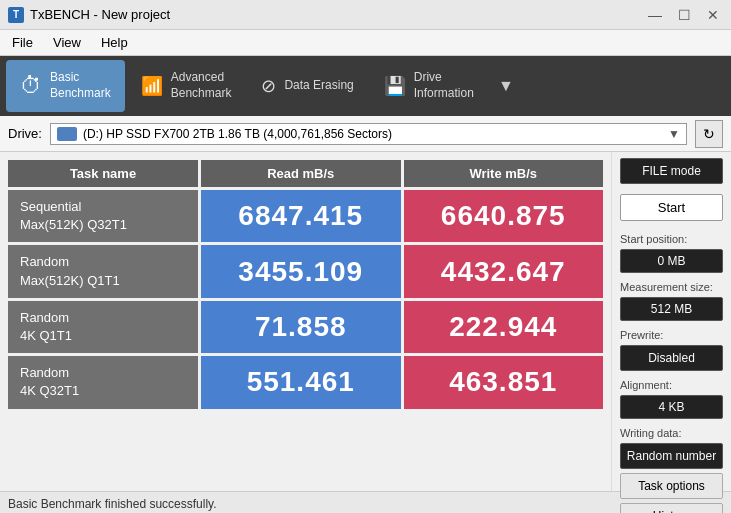  What do you see at coordinates (66, 86) in the screenshot?
I see `tab-basic-benchmark: ⏱ BasicBenchmark` at bounding box center [66, 86].